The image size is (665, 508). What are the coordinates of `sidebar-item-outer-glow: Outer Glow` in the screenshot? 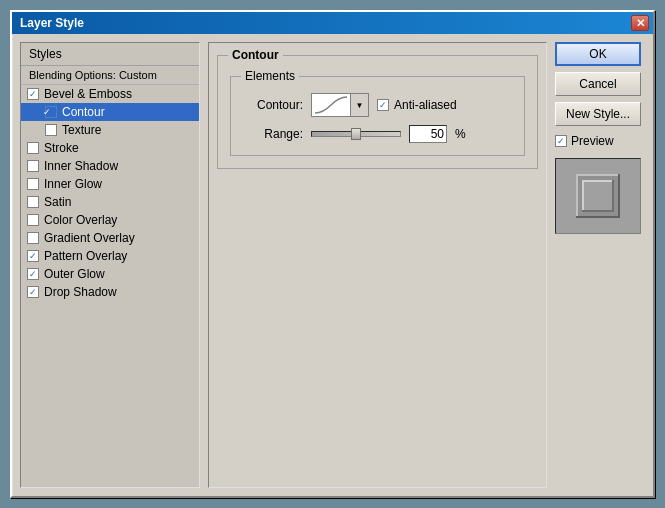 It's located at (110, 274).